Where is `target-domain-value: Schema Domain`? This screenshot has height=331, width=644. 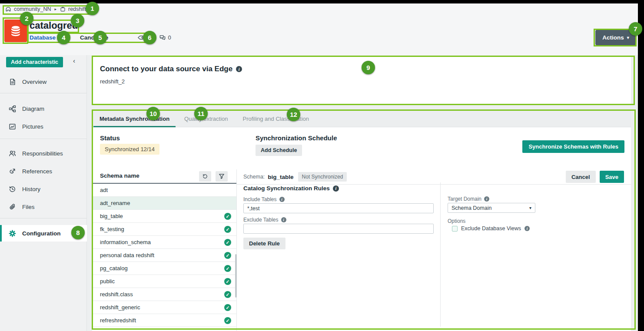
target-domain-value: Schema Domain is located at coordinates (471, 208).